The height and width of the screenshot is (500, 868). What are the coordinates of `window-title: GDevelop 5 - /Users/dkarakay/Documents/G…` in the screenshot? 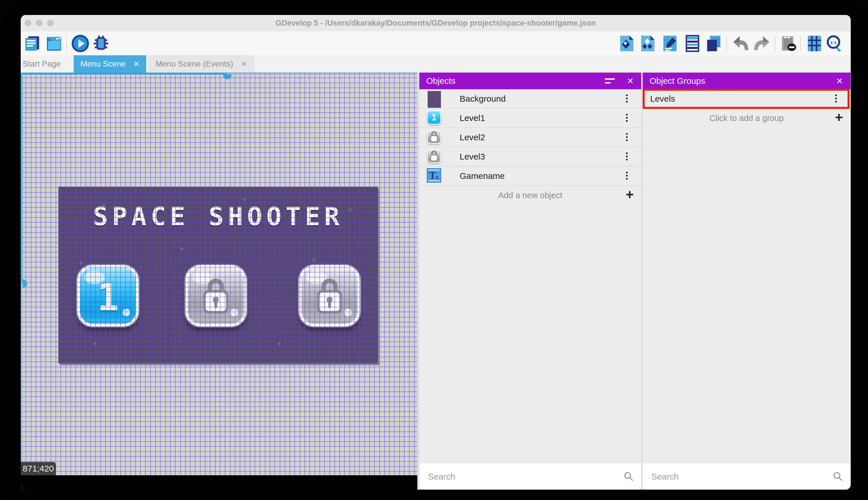 It's located at (436, 23).